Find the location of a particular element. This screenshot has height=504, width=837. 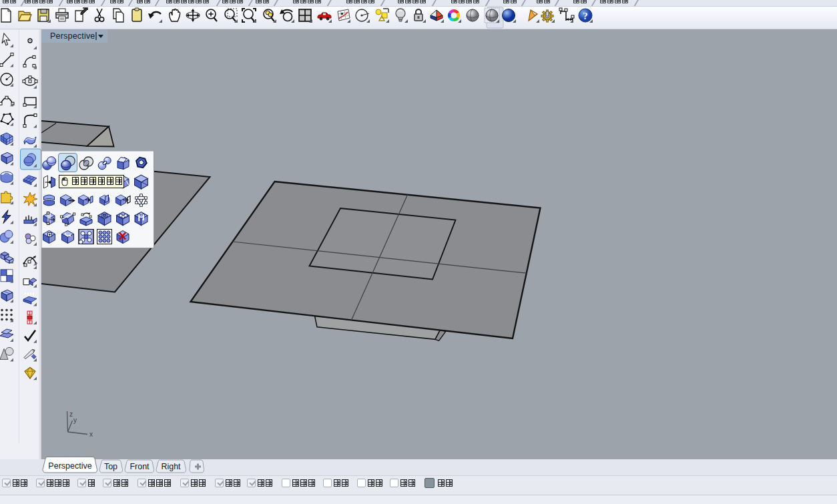

svg-text: y is located at coordinates (75, 421).